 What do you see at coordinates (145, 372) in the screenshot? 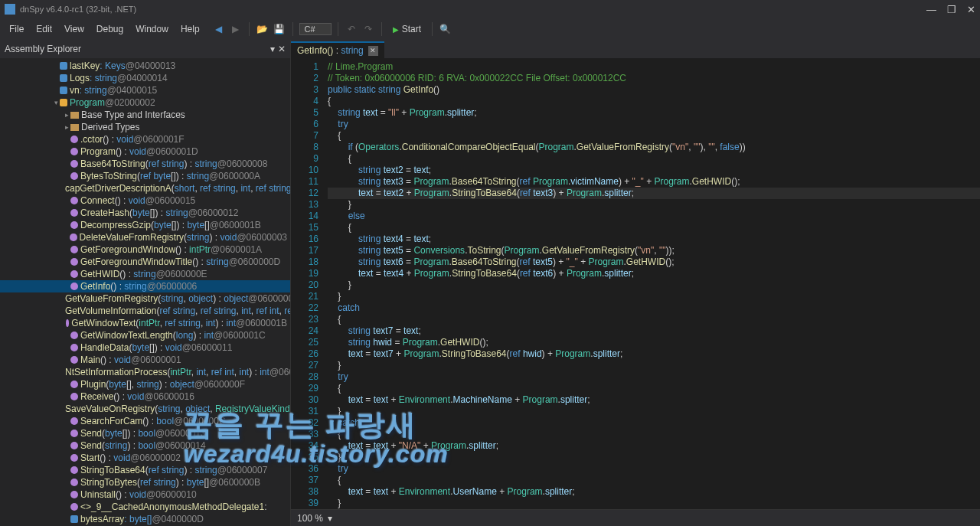
I see `tree-item: NtSetInformationProcess(intPtr, int, ref…` at bounding box center [145, 372].